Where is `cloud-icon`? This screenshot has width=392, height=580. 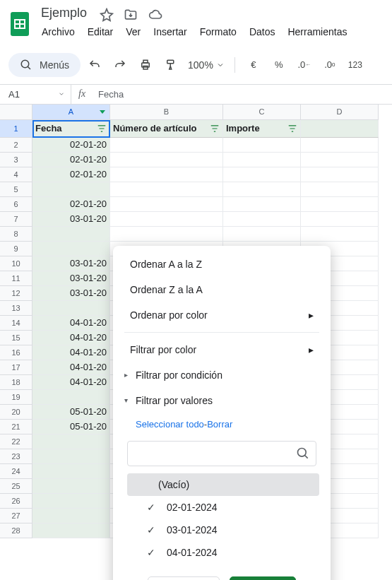
cloud-icon is located at coordinates (155, 15).